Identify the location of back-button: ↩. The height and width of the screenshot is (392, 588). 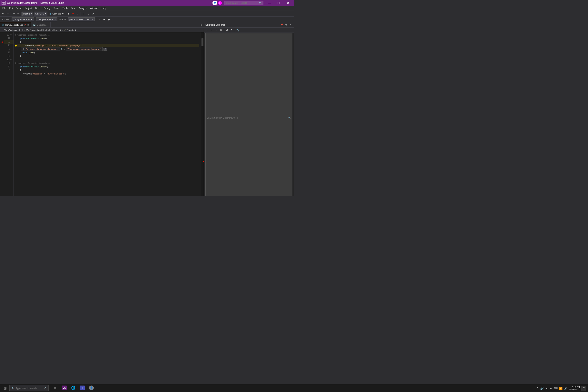
(3, 14).